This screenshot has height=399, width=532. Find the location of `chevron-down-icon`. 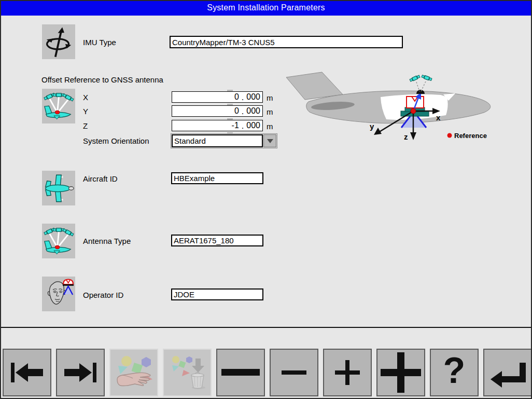

chevron-down-icon is located at coordinates (270, 141).